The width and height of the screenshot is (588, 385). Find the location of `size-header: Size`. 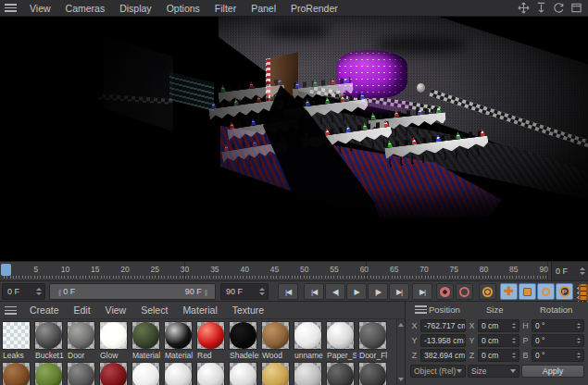

size-header: Size is located at coordinates (513, 309).